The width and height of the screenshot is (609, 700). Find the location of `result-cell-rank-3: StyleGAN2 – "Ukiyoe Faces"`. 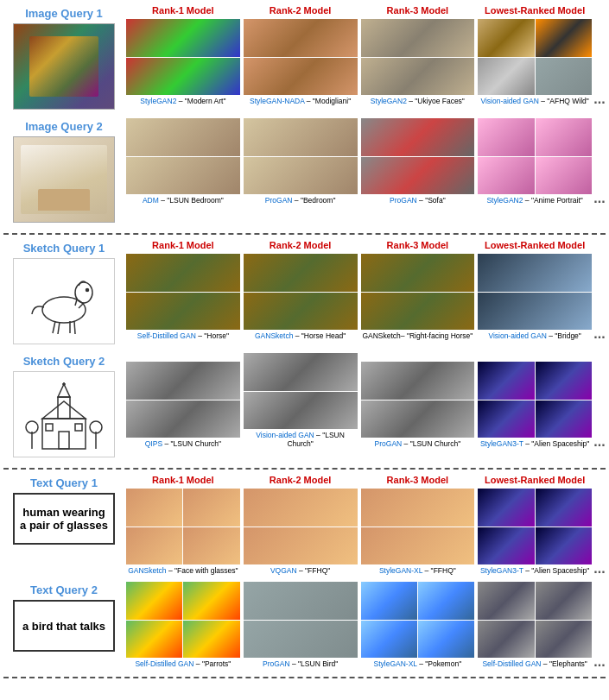

result-cell-rank-3: StyleGAN2 – "Ukiyoe Faces" is located at coordinates (418, 62).